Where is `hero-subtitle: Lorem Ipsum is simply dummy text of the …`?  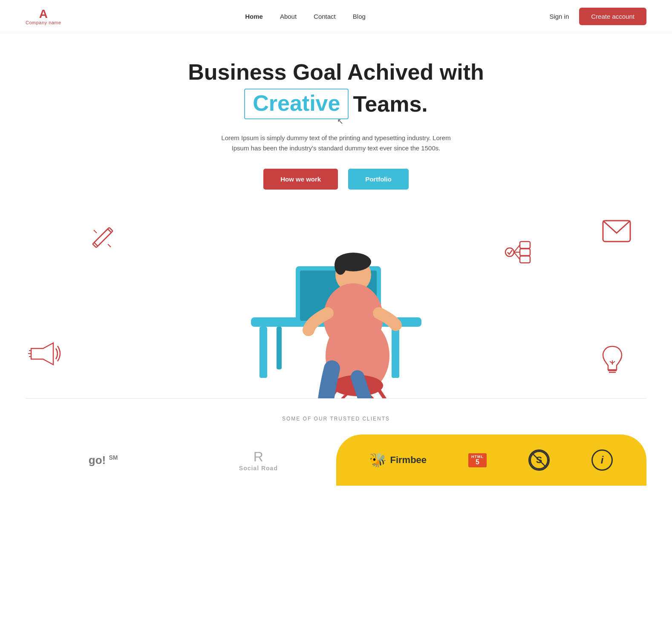
hero-subtitle: Lorem Ipsum is simply dummy text of the … is located at coordinates (336, 143).